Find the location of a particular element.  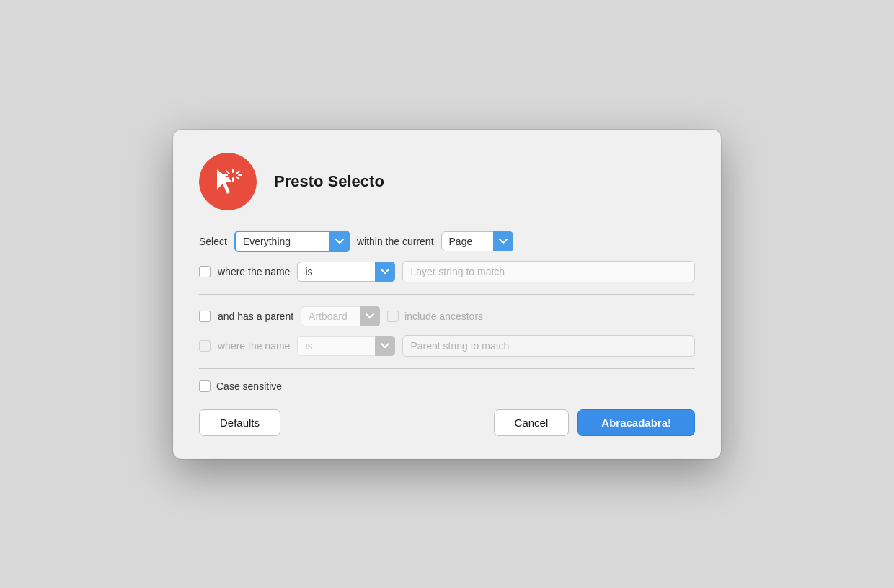

case-sensitive-row: Case sensitive is located at coordinates (447, 386).